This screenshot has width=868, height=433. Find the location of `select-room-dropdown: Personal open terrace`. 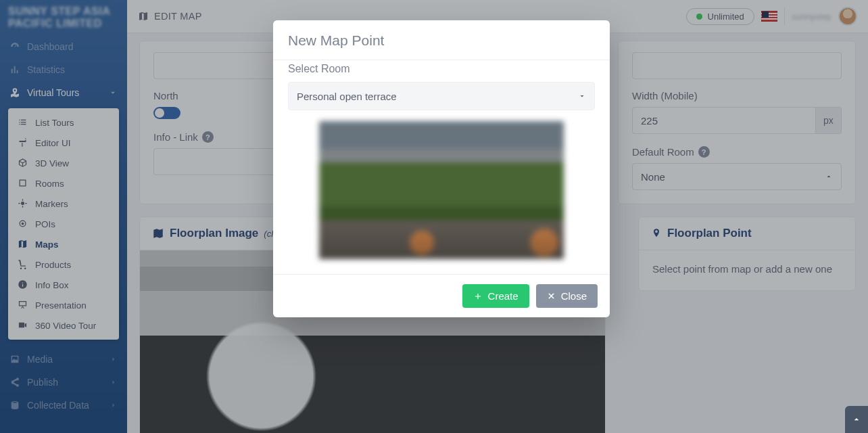

select-room-dropdown: Personal open terrace is located at coordinates (441, 96).